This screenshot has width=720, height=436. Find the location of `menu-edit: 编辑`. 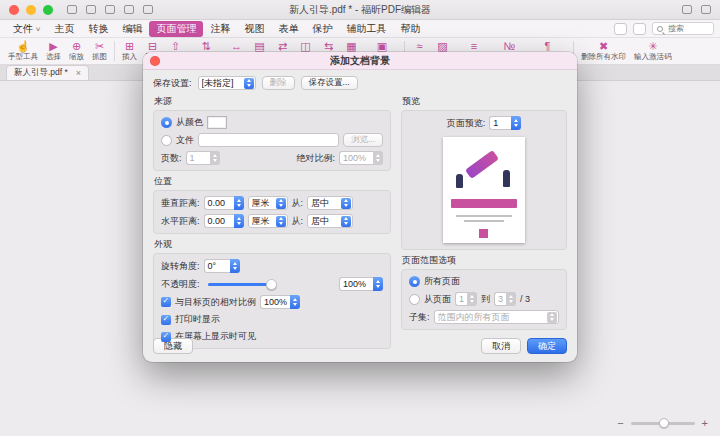

menu-edit: 编辑 is located at coordinates (132, 29).